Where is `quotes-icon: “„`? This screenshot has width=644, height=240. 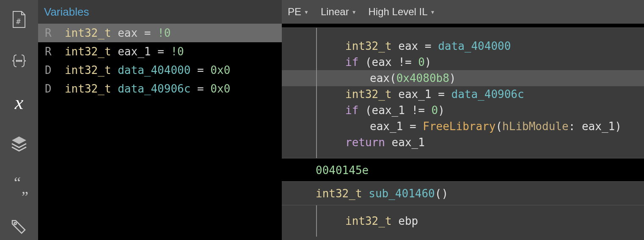
quotes-icon: “„ is located at coordinates (19, 185).